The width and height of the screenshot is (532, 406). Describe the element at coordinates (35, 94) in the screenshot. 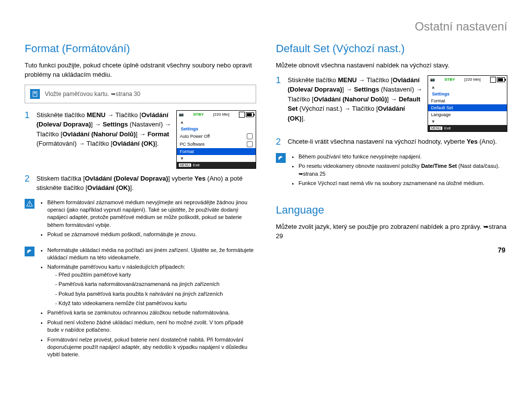

I see `media-icon` at that location.